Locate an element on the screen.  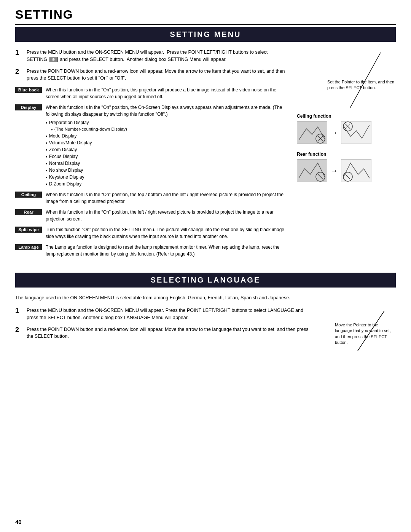
bullet-counting: (The Number-counting-down Display) is located at coordinates (167, 129).